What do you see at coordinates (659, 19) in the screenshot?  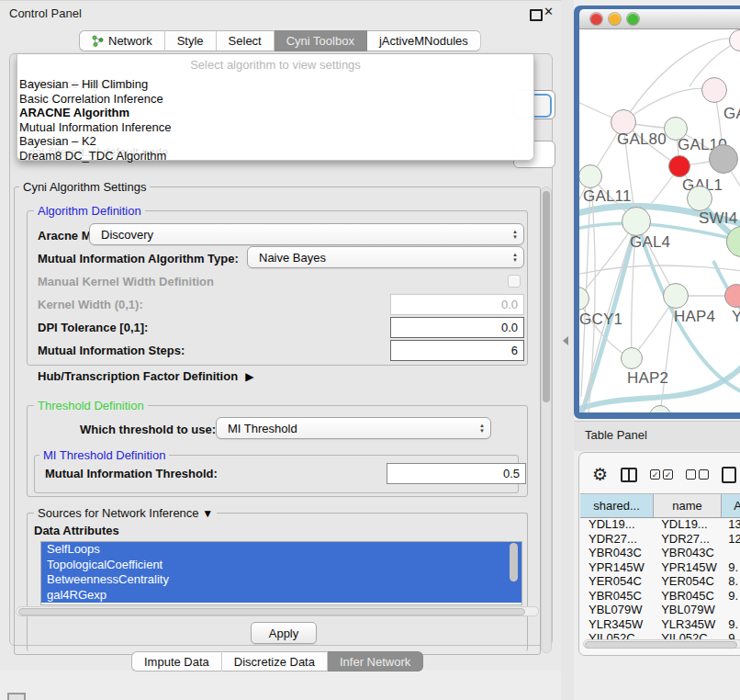 I see `network-window-titlebar` at bounding box center [659, 19].